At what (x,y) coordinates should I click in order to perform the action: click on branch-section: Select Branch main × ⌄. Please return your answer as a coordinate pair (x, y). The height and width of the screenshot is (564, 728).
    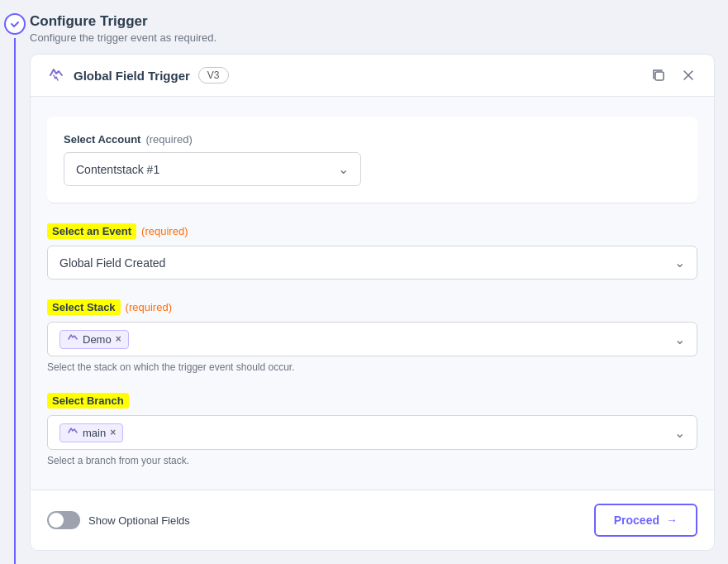
    Looking at the image, I should click on (372, 430).